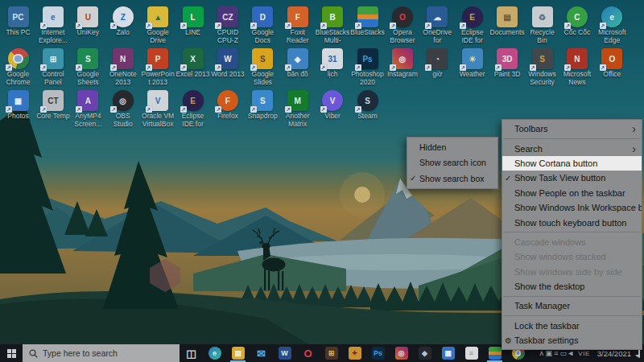 This screenshot has height=362, width=644. Describe the element at coordinates (555, 353) in the screenshot. I see `tray-icon-pen: ≡` at that location.